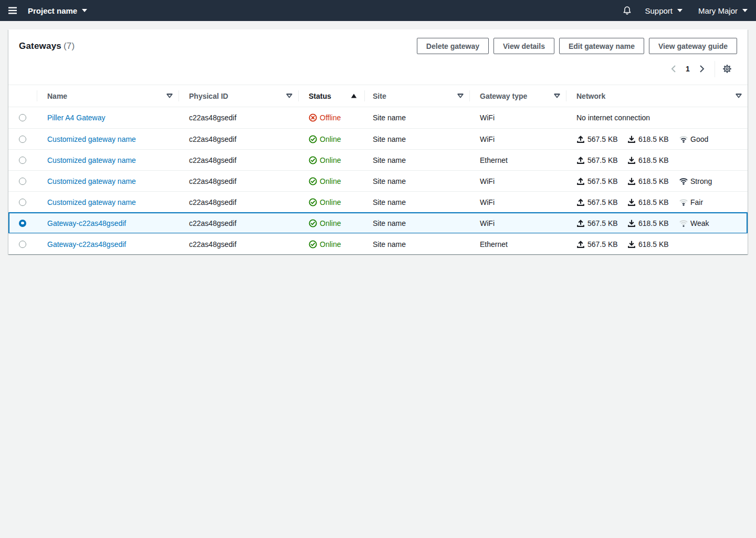  I want to click on view-gateway-guide-button: View gateway guide, so click(693, 46).